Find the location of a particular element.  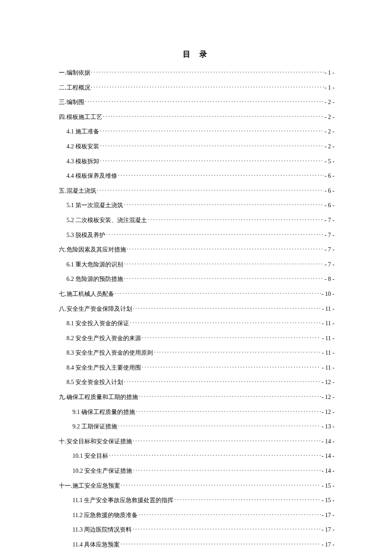

toc-entry-label: 二.工程概况 is located at coordinates (75, 88).